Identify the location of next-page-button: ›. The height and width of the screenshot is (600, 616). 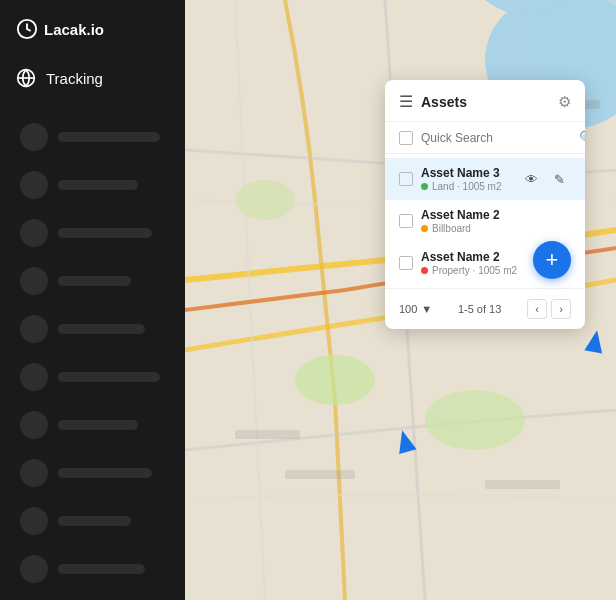
(561, 309).